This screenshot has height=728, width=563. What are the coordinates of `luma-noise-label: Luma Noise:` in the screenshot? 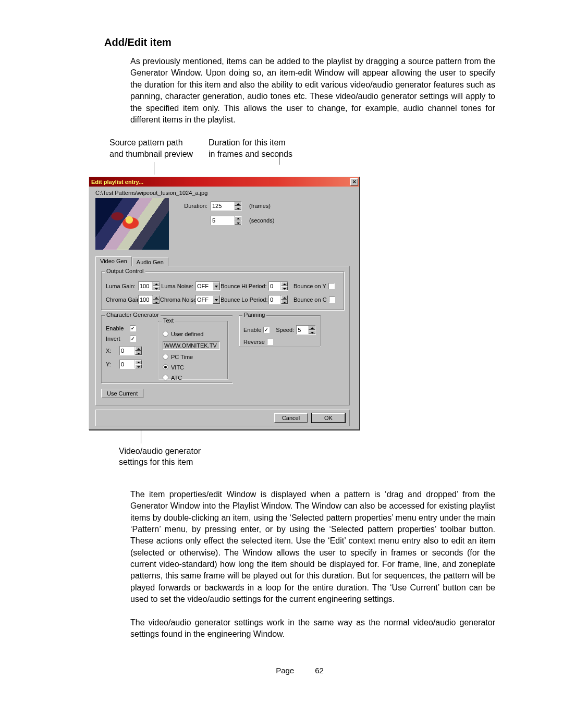 It's located at (178, 286).